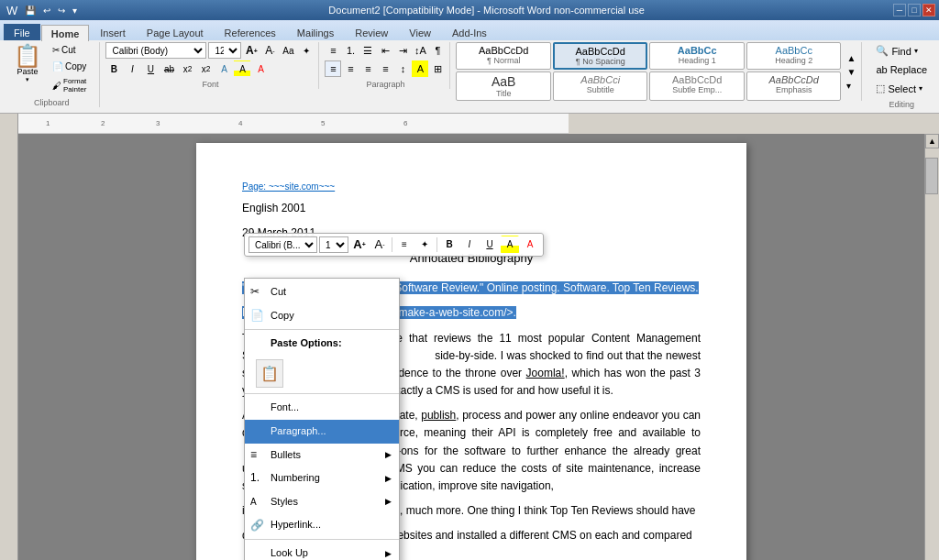 Image resolution: width=939 pixels, height=560 pixels. What do you see at coordinates (601, 56) in the screenshot?
I see `style-no-spacing: AaBbCcDd ¶ No Spacing` at bounding box center [601, 56].